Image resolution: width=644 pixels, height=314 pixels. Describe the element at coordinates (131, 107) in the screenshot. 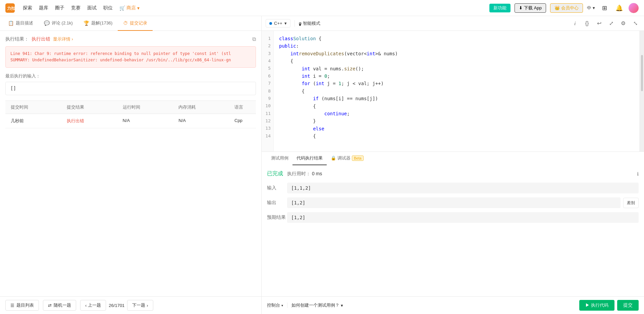

I see `table-header: 提交时间 提交结果 运行时间 内存消耗 语言` at that location.